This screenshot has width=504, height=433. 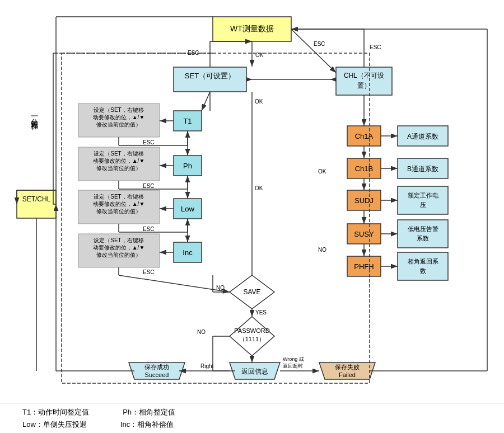 What do you see at coordinates (293, 359) in the screenshot?
I see `svg-text: Wrong 或` at bounding box center [293, 359].